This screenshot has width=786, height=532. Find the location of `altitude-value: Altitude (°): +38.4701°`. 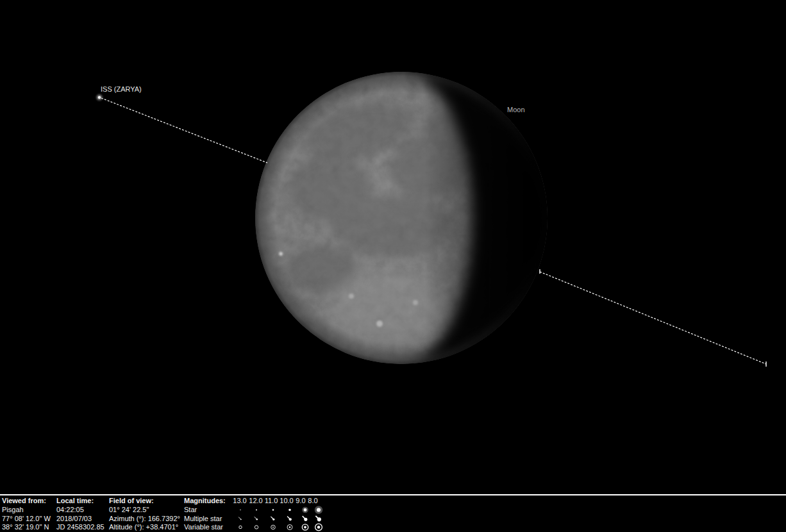

altitude-value: Altitude (°): +38.4701° is located at coordinates (145, 528).